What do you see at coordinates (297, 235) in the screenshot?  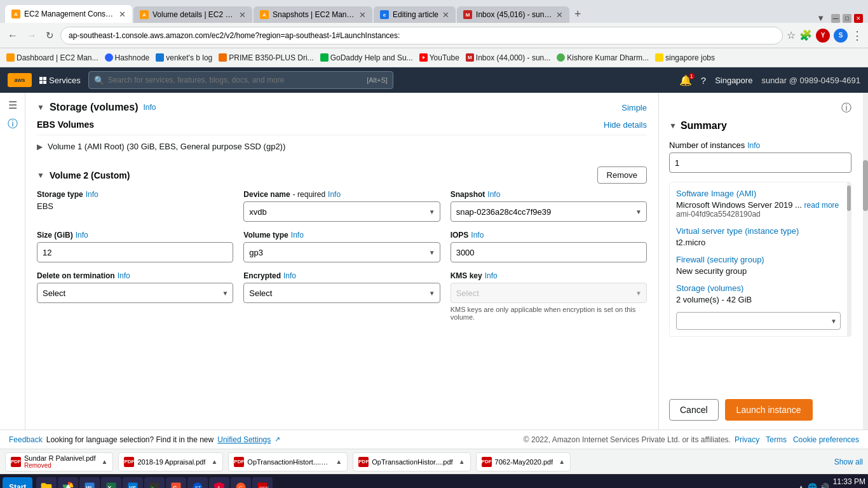 I see `volume-type-info-link: Info` at bounding box center [297, 235].